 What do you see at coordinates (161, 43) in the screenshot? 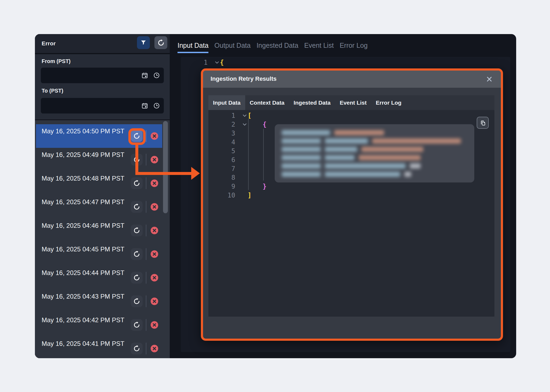
I see `refresh-list-button` at bounding box center [161, 43].